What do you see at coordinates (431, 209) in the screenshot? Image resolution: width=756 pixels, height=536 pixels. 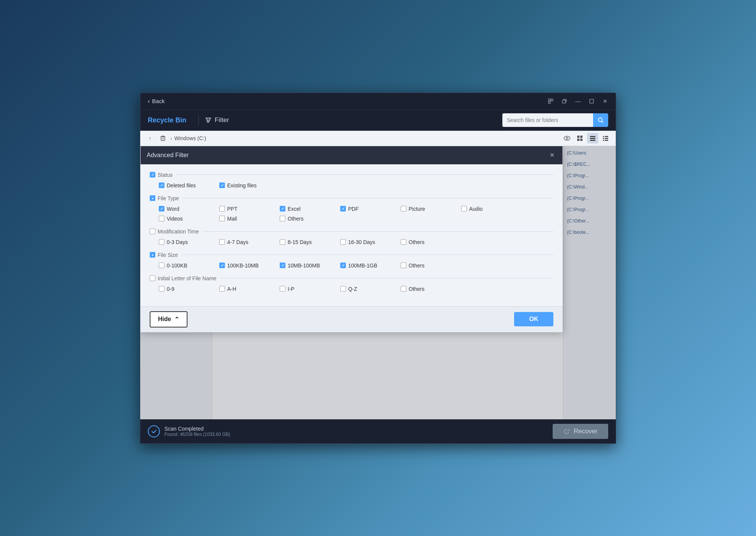 I see `picture-item: Picture` at bounding box center [431, 209].